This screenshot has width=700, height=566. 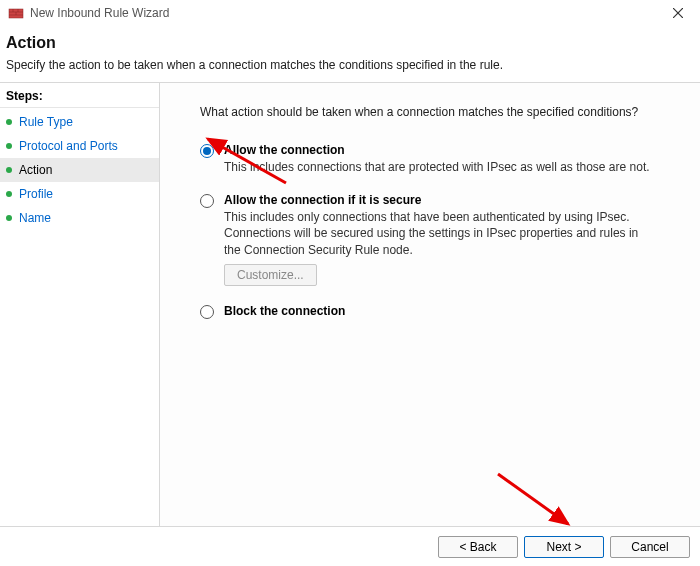 What do you see at coordinates (439, 159) in the screenshot?
I see `option-allow-connection: Allow the connection This includes conne…` at bounding box center [439, 159].